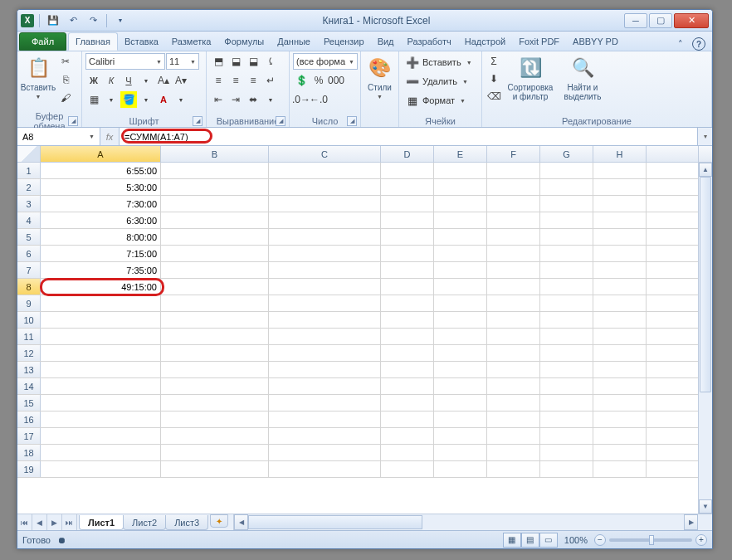  Describe the element at coordinates (407, 353) in the screenshot. I see `cell-D12` at that location.